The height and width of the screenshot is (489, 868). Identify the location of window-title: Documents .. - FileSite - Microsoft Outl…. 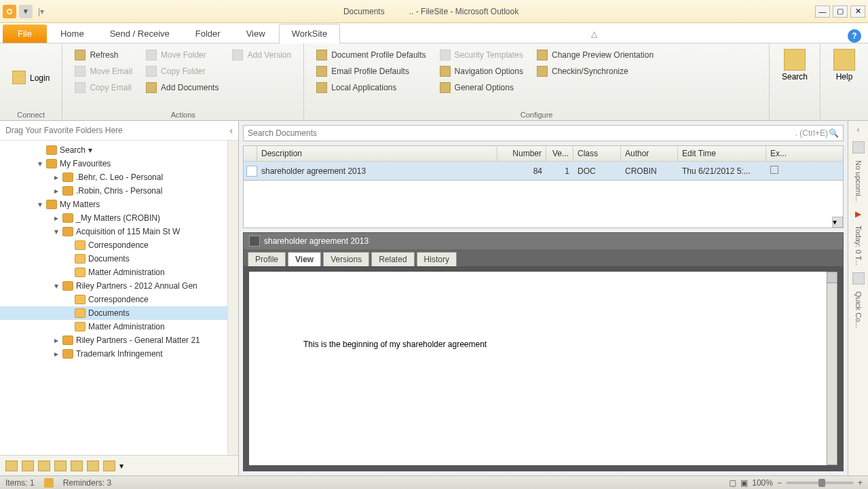
(431, 11).